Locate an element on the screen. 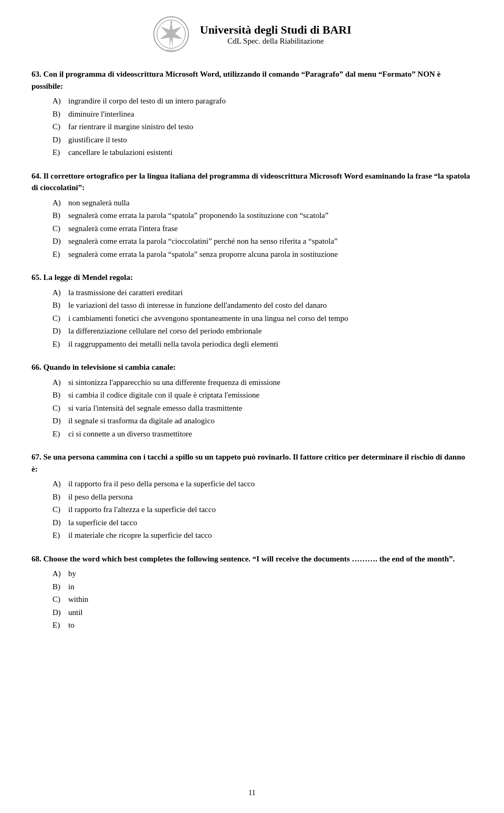  option-text: la trasmissione dei caratteri ereditari is located at coordinates (125, 293).